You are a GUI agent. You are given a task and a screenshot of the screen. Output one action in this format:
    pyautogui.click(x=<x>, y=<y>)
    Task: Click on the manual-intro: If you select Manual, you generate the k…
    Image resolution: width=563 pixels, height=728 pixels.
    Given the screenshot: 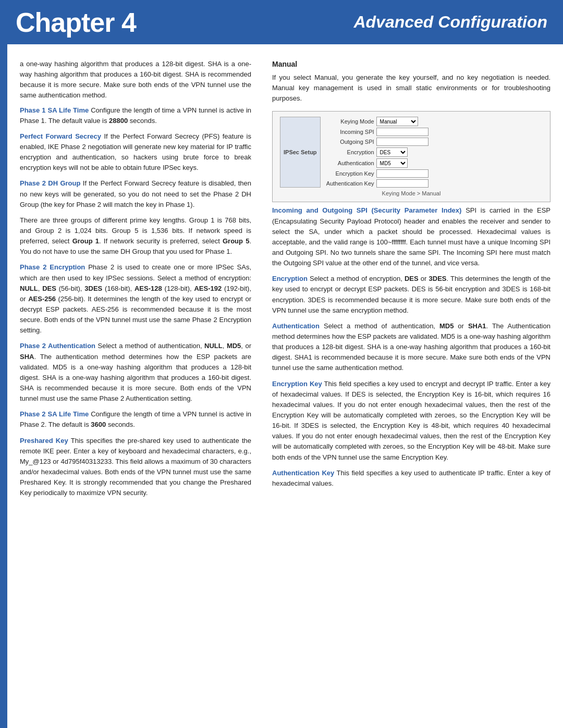 What is the action you would take?
    pyautogui.click(x=411, y=88)
    